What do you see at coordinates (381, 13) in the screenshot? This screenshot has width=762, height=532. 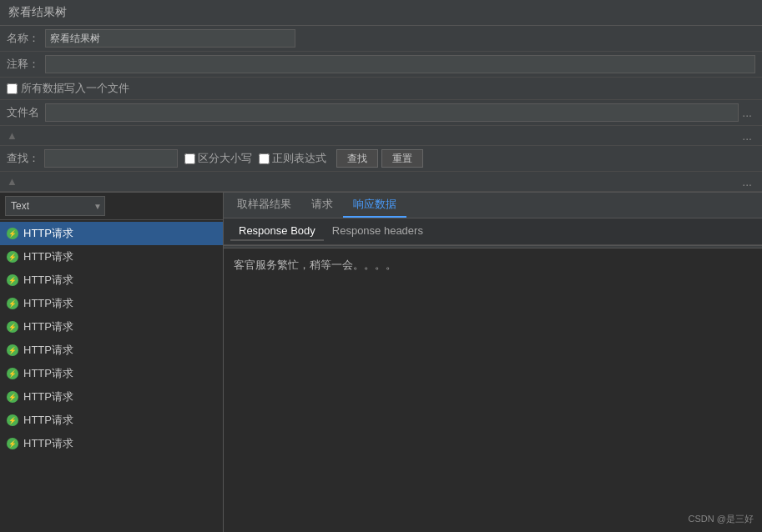 I see `title-bar: 察看结果树` at bounding box center [381, 13].